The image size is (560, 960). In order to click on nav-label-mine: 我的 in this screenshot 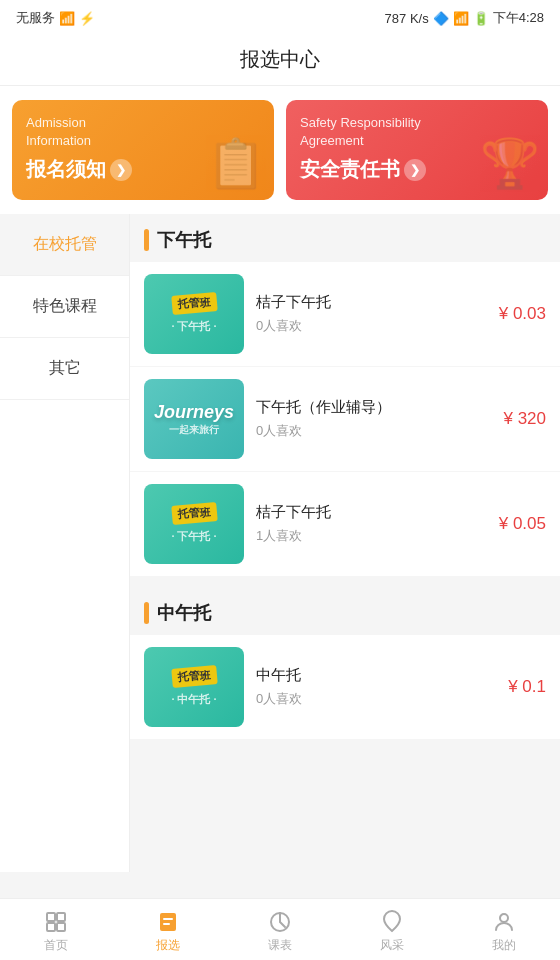, I will do `click(504, 946)`.